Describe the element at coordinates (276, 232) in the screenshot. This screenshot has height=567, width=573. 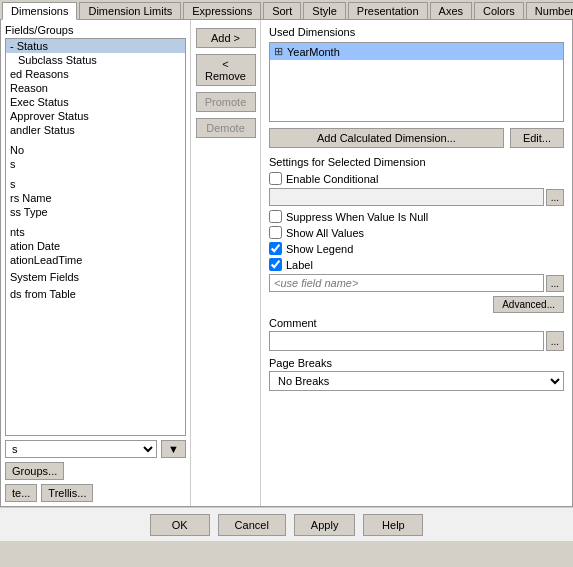
I see `show-all-values-checkbox` at that location.